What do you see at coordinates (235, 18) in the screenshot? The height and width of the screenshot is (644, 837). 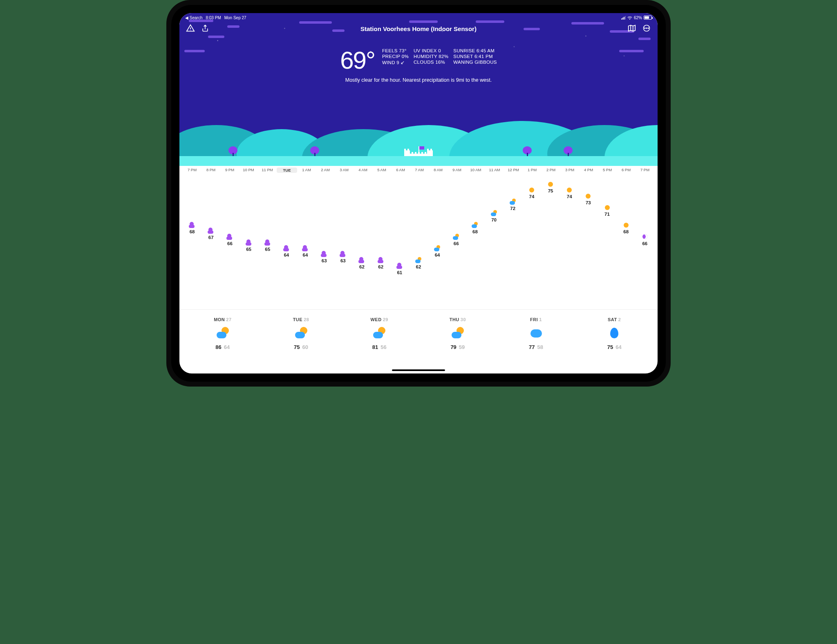 I see `status-date: Mon Sep 27` at bounding box center [235, 18].